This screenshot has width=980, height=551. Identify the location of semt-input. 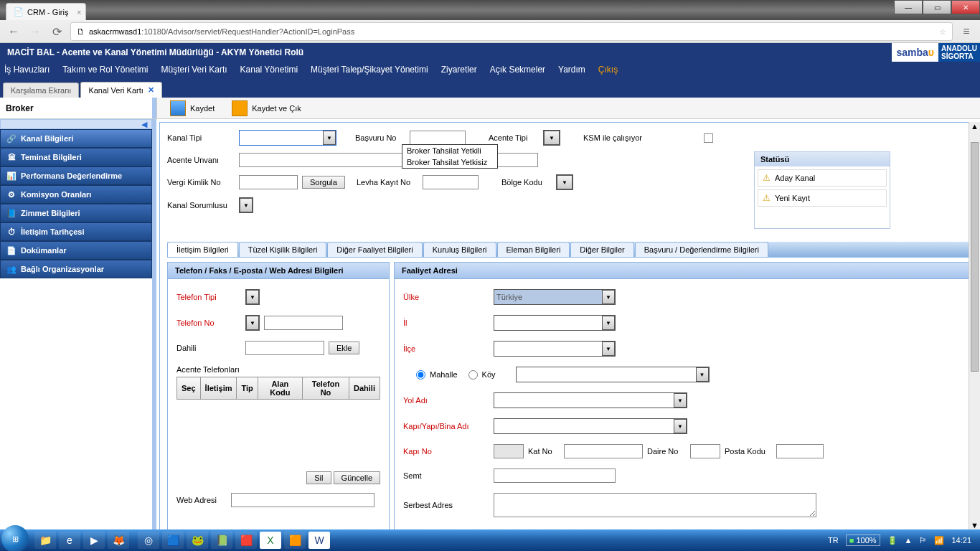
(555, 476).